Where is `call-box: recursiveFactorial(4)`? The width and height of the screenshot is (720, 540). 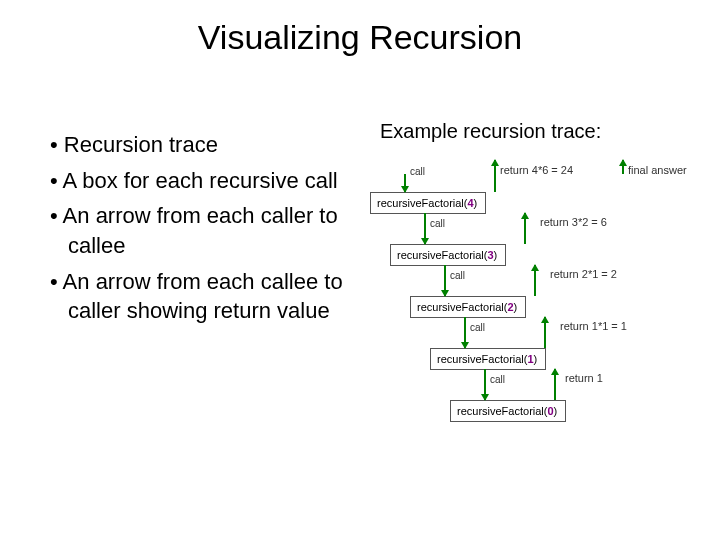
call-box: recursiveFactorial(4) is located at coordinates (428, 203).